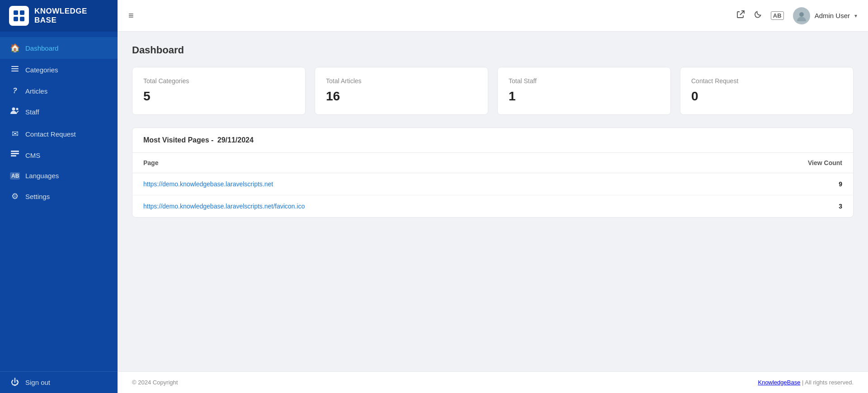 The height and width of the screenshot is (393, 868). What do you see at coordinates (19, 16) in the screenshot?
I see `logo-icon` at bounding box center [19, 16].